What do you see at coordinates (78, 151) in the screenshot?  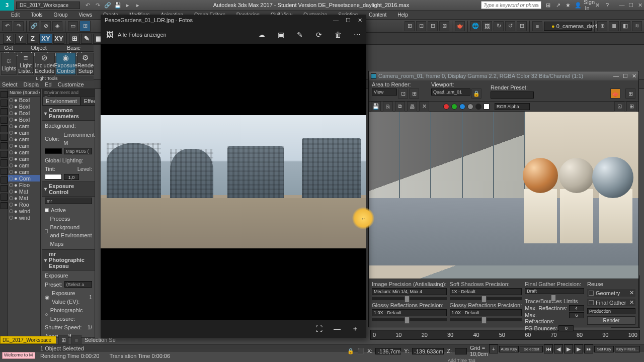 I see `envmap-button: Map #105 (` at bounding box center [78, 151].